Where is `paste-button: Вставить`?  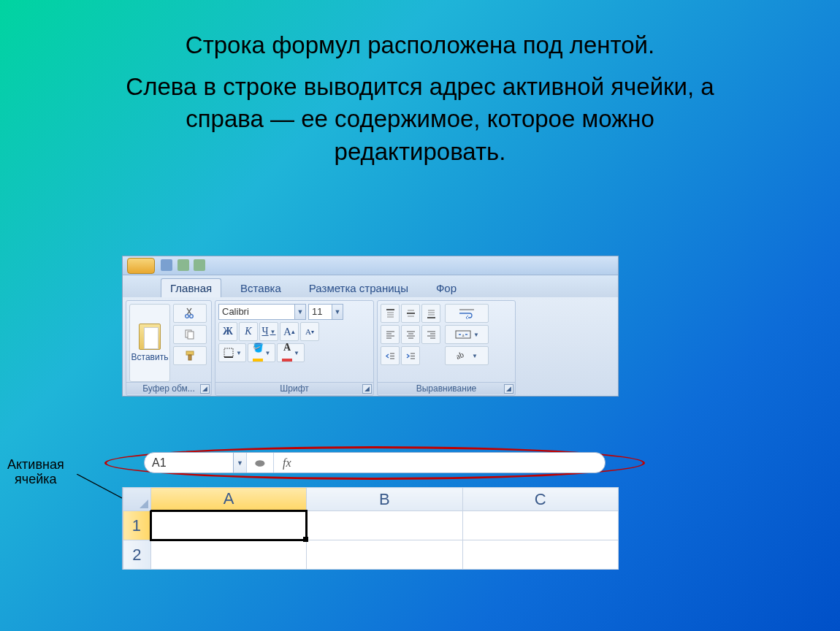 paste-button: Вставить is located at coordinates (150, 343).